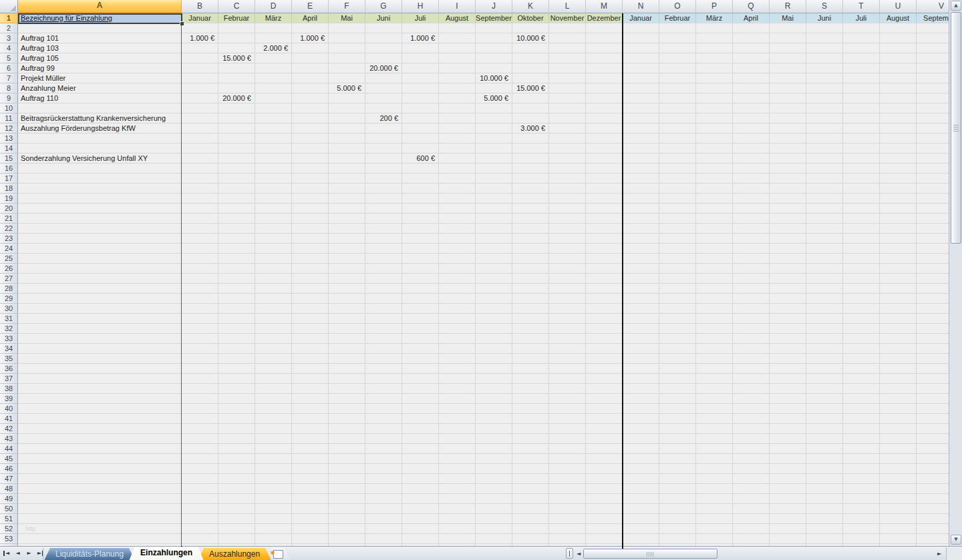  Describe the element at coordinates (898, 328) in the screenshot. I see `cell-U32` at that location.